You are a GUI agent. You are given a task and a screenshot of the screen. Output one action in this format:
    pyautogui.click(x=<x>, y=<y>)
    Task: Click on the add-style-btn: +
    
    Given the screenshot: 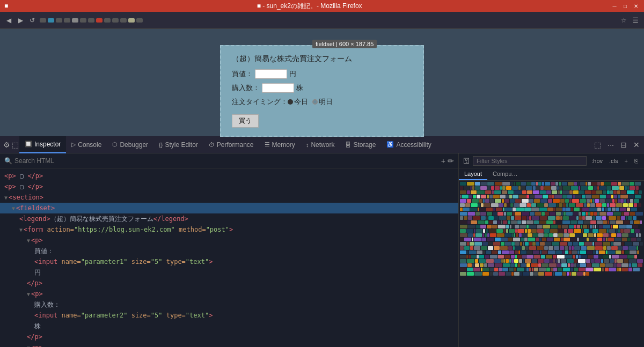 What is the action you would take?
    pyautogui.click(x=626, y=161)
    